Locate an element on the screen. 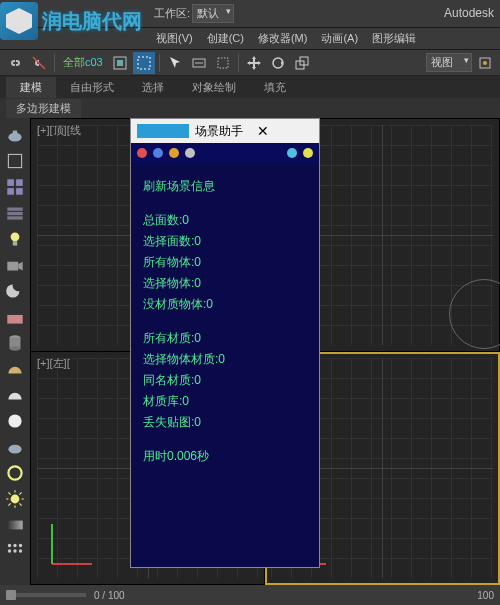 This screenshot has width=500, height=605. filter-all-text: 全部c03 is located at coordinates (83, 62).